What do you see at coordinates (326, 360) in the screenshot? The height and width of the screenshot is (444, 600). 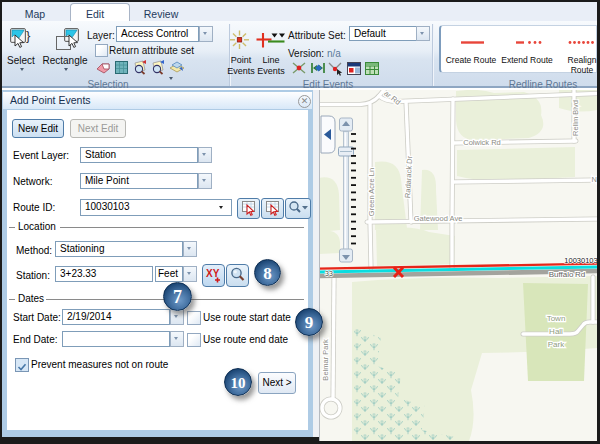 I see `svg-text: Belmar Park` at bounding box center [326, 360].